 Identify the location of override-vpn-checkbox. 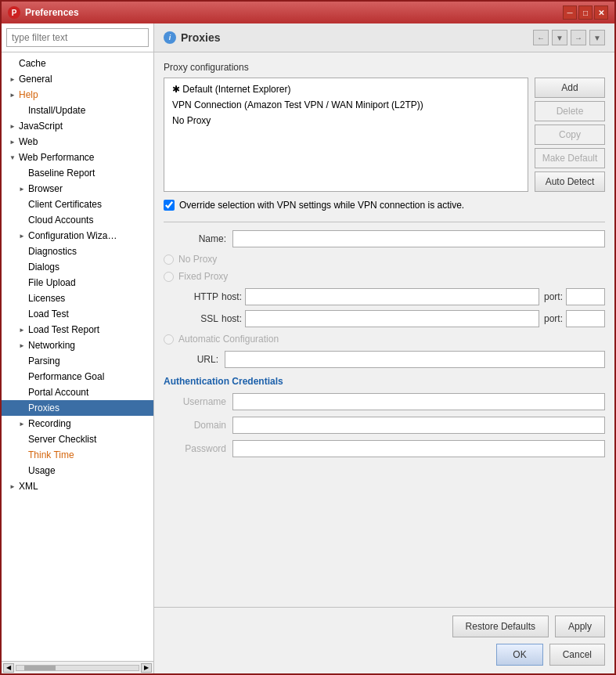
(169, 205).